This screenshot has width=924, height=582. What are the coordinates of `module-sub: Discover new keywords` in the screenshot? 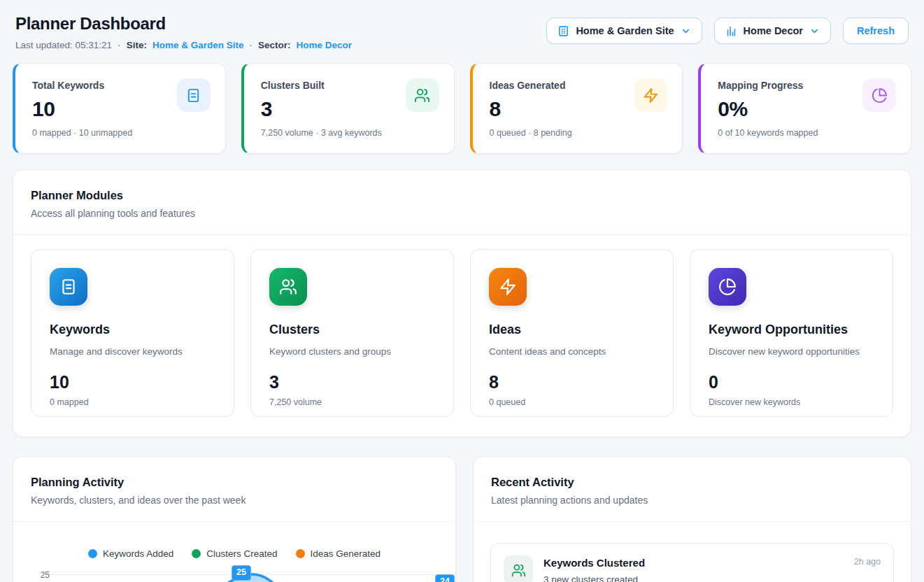 It's located at (792, 402).